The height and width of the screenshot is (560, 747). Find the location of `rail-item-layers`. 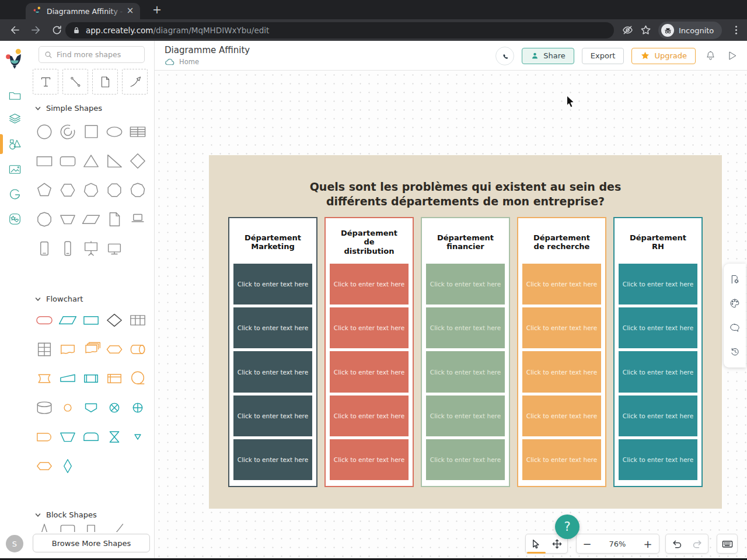

rail-item-layers is located at coordinates (15, 118).